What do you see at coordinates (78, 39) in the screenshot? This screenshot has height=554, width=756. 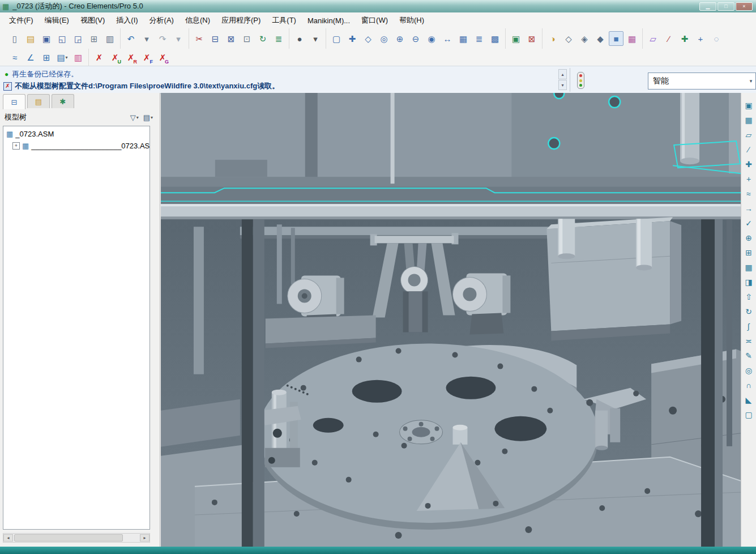 I see `backup-icon: ◲` at bounding box center [78, 39].